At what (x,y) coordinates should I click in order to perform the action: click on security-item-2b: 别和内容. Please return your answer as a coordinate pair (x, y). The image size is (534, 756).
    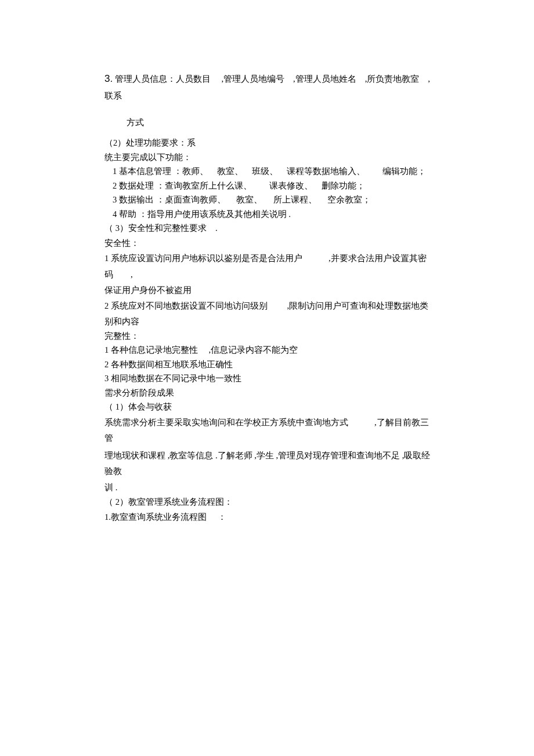
    Looking at the image, I should click on (268, 321).